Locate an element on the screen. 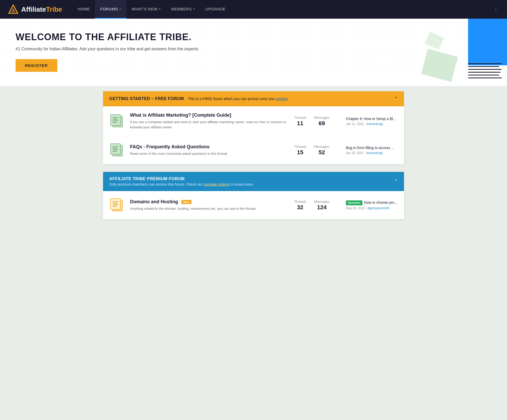 Image resolution: width=507 pixels, height=420 pixels. latest-meta-domains: May 19, 2021 · dgamarpura345 is located at coordinates (372, 208).